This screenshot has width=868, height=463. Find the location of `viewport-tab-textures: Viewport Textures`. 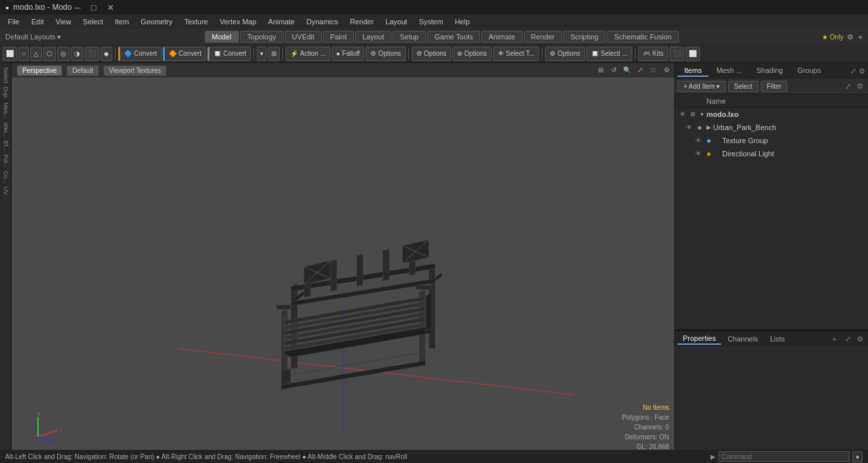

viewport-tab-textures: Viewport Textures is located at coordinates (135, 71).